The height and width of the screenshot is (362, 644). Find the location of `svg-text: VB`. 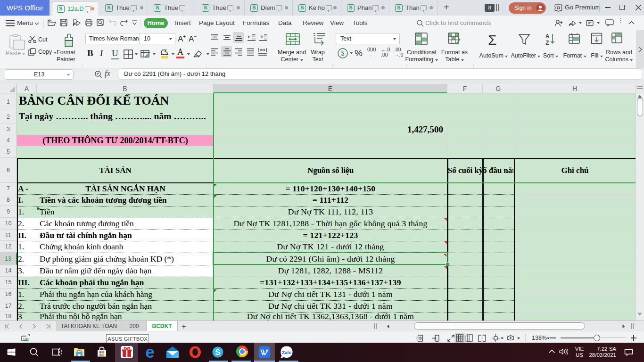

svg-text: VB is located at coordinates (26, 339).